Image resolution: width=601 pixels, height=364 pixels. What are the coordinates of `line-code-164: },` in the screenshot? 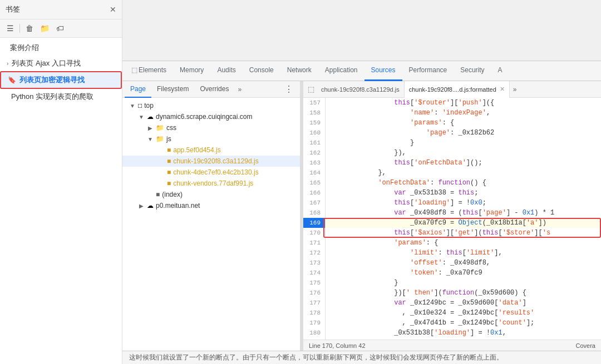 It's located at (356, 173).